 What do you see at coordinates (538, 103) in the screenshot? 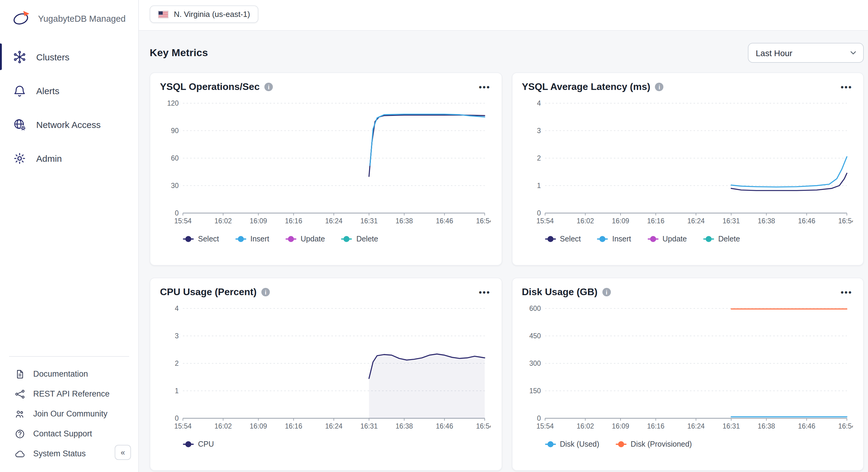
I see `svg-text: 4` at bounding box center [538, 103].